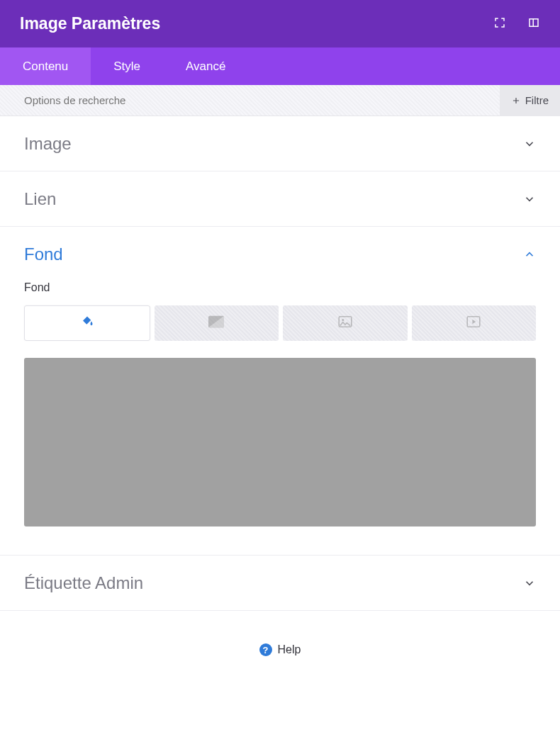 This screenshot has width=560, height=732. Describe the element at coordinates (280, 24) in the screenshot. I see `panel-header: Image Paramètres` at that location.